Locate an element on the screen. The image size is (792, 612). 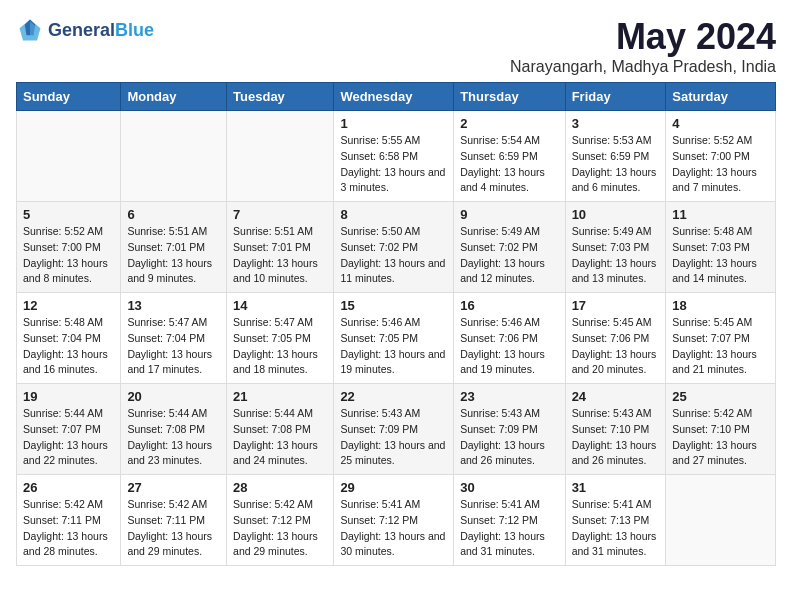
day-number: 19 is located at coordinates (68, 396).